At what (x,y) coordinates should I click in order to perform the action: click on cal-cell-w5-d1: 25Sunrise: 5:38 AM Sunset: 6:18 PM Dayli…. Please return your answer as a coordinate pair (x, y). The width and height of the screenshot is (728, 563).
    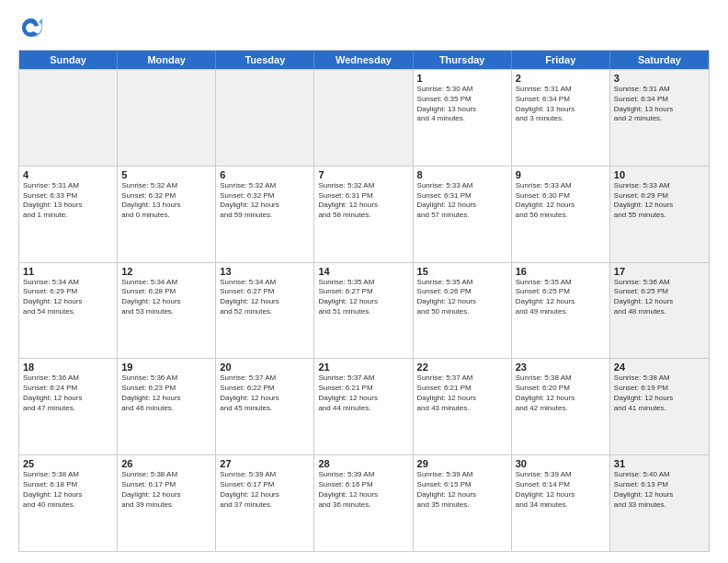
    Looking at the image, I should click on (68, 503).